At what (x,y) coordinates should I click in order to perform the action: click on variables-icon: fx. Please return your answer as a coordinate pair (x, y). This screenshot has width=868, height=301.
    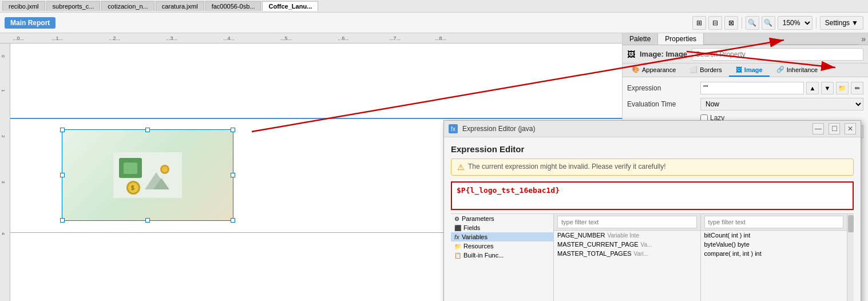
    Looking at the image, I should click on (457, 237).